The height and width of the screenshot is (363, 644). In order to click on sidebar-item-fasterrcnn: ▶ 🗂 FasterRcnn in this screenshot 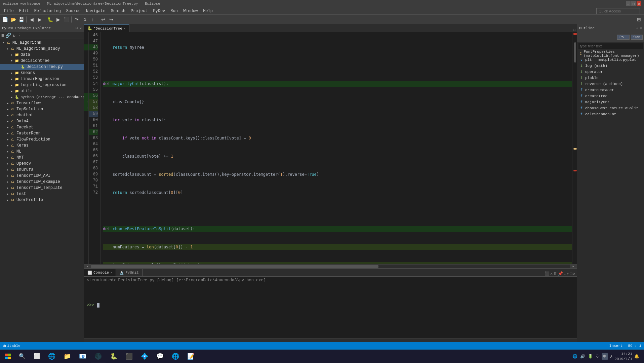, I will do `click(42, 133)`.